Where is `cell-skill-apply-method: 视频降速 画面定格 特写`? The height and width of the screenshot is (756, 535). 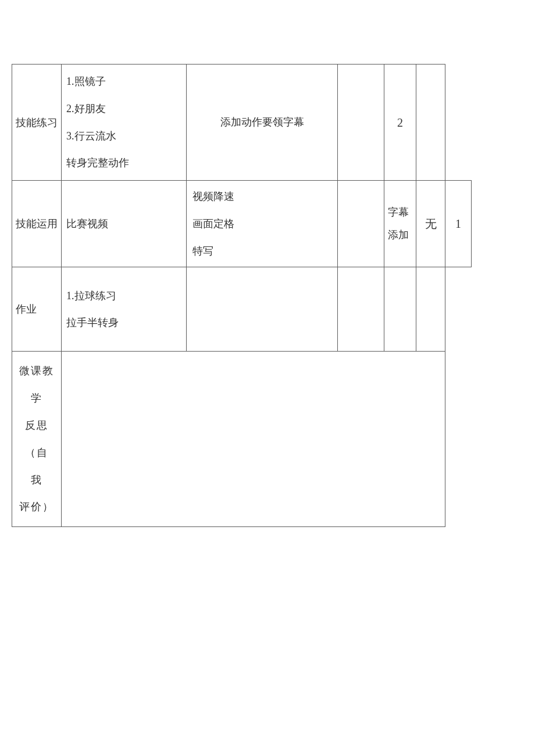
cell-skill-apply-method: 视频降速 画面定格 特写 is located at coordinates (262, 224).